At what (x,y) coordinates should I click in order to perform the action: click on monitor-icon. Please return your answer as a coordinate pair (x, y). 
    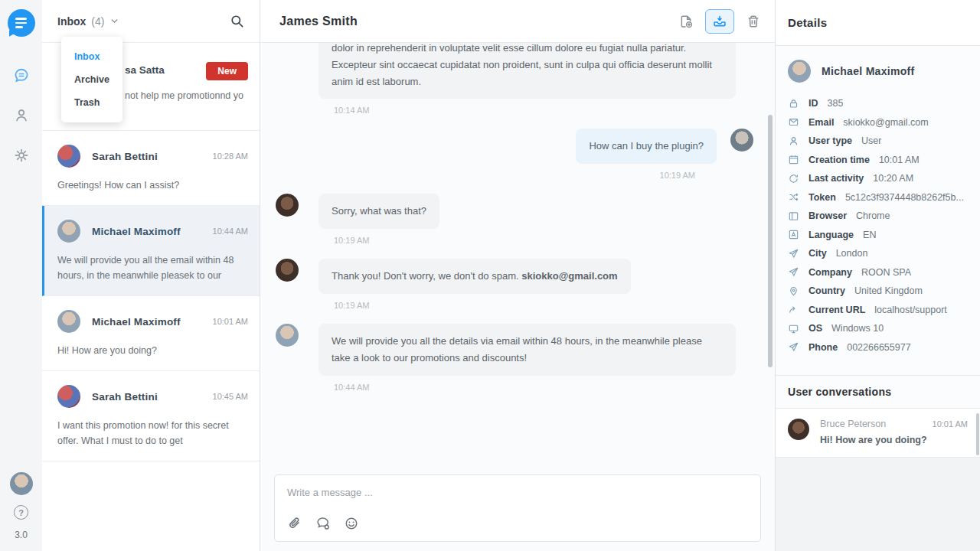
    Looking at the image, I should click on (793, 329).